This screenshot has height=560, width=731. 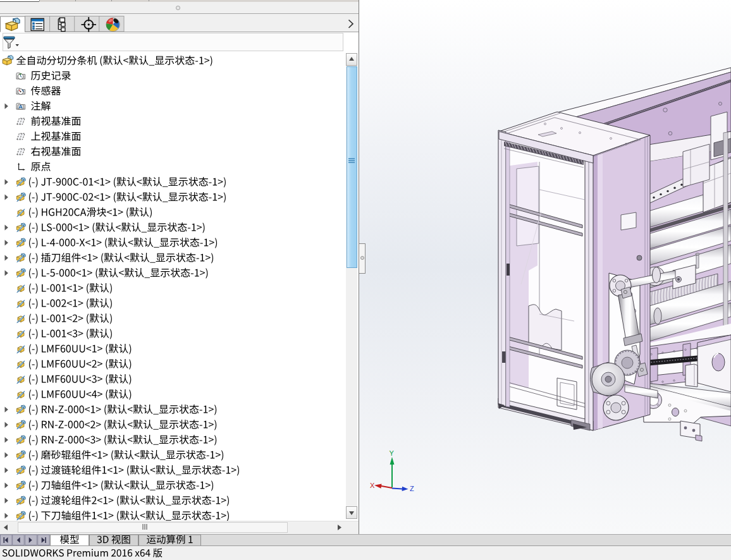 I want to click on svg-text: Y, so click(x=392, y=453).